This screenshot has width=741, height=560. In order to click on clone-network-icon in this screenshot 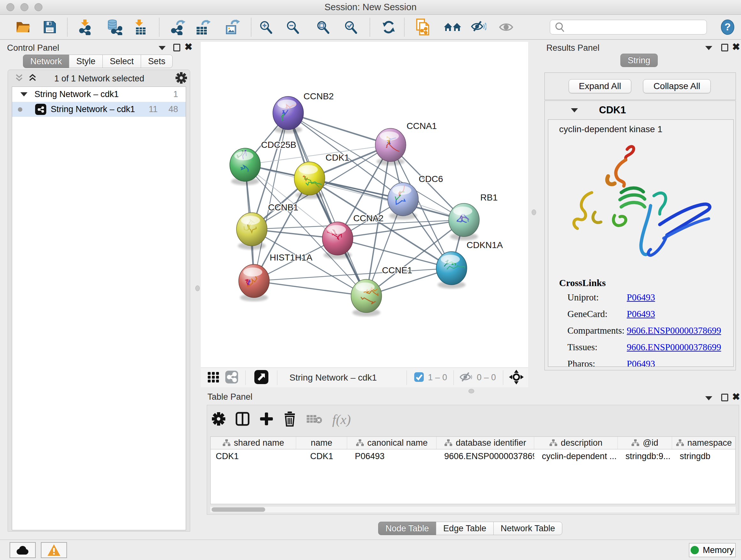, I will do `click(423, 27)`.